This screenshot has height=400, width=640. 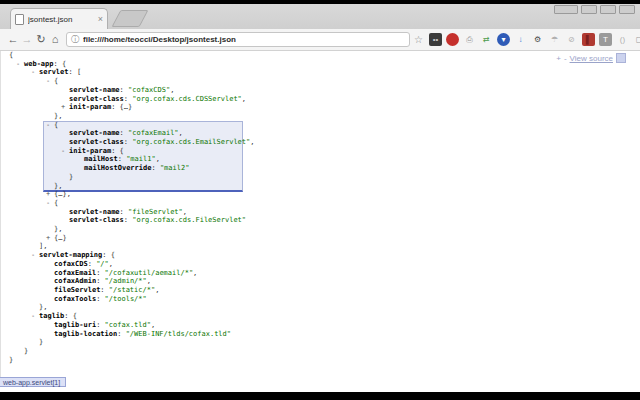 I want to click on json-line: },, so click(x=320, y=186).